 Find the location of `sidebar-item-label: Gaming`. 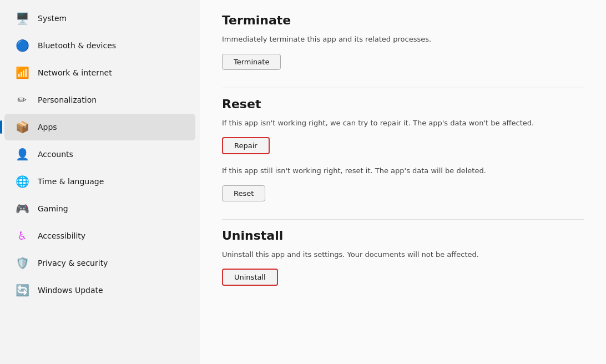

sidebar-item-label: Gaming is located at coordinates (53, 209).